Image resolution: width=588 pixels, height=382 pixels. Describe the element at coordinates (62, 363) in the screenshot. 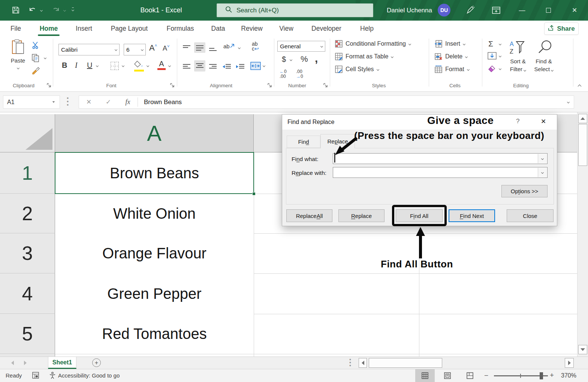

I see `sheet-tab-sheet1: Sheet1` at that location.